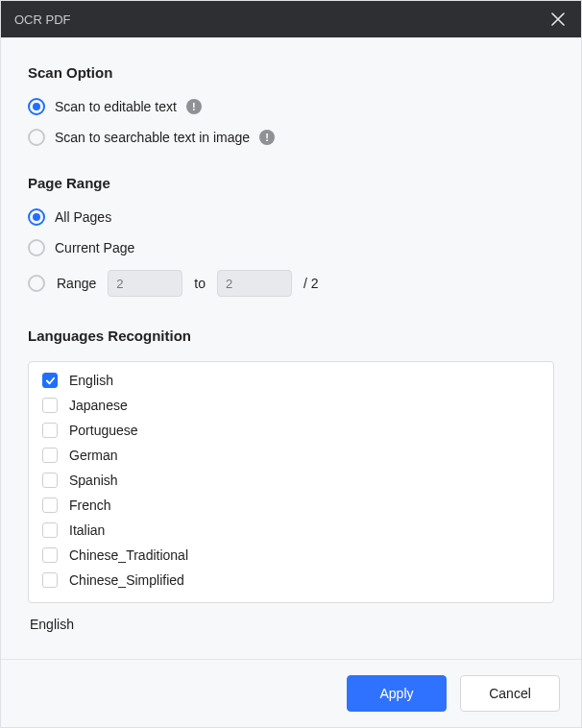 The width and height of the screenshot is (582, 728). Describe the element at coordinates (291, 137) in the screenshot. I see `scan-searchable-row: Scan to searchable text in image !` at that location.